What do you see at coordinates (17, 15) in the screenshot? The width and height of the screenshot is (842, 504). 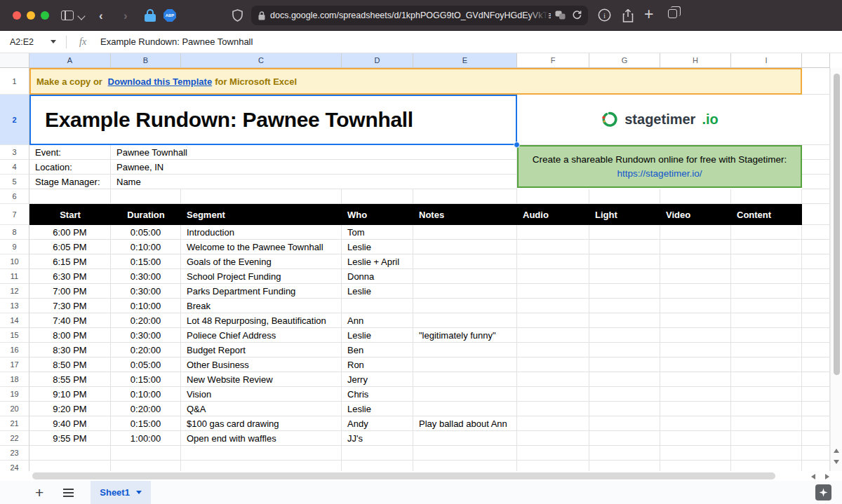 I see `traffic-close-button` at bounding box center [17, 15].